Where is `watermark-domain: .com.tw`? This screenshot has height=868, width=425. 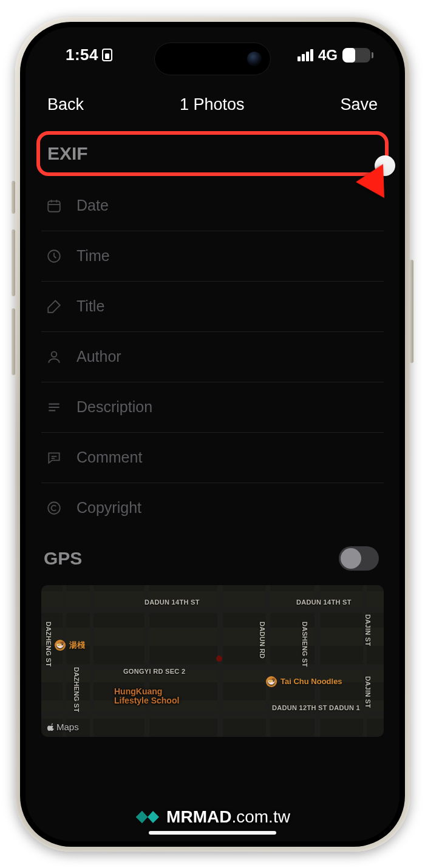 watermark-domain: .com.tw is located at coordinates (260, 817).